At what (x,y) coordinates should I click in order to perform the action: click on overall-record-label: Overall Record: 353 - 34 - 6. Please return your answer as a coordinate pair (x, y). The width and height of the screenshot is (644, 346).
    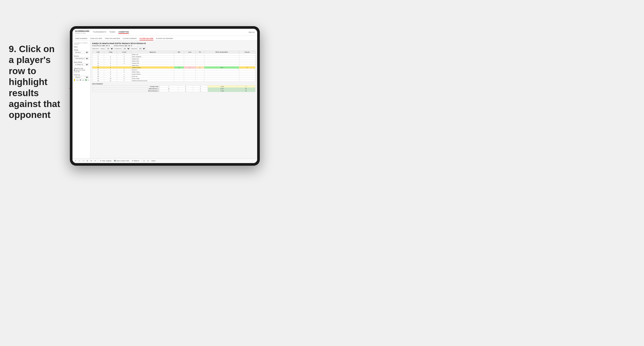
    Looking at the image, I should click on (101, 46).